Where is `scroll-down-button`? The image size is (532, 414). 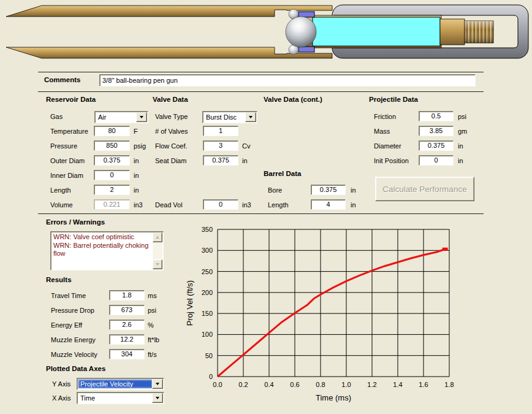
scroll-down-button is located at coordinates (158, 264).